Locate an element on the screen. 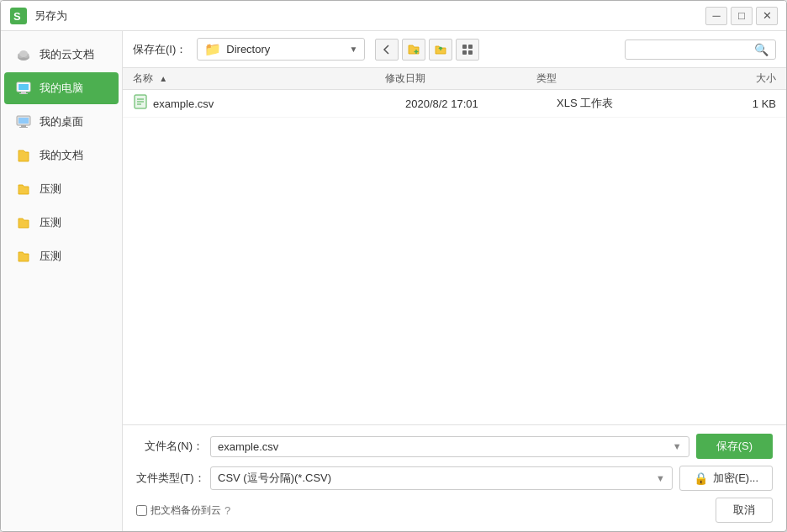 The height and width of the screenshot is (532, 787). toolbar-actions is located at coordinates (427, 50).